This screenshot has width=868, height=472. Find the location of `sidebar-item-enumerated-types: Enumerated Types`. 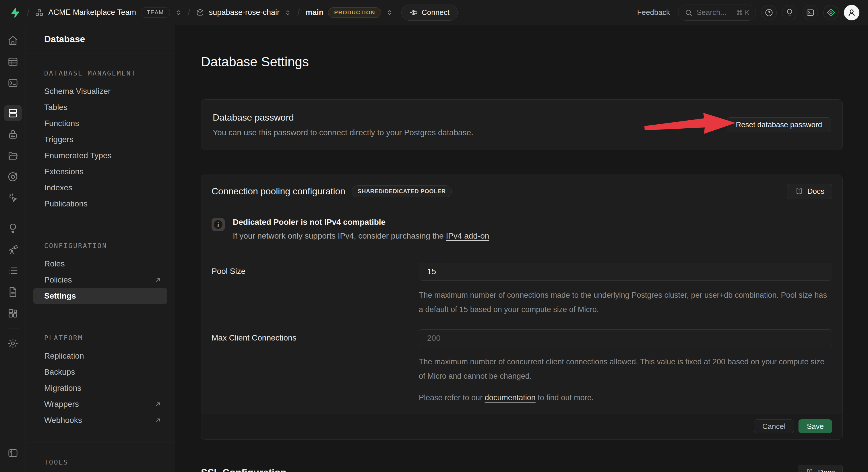

sidebar-item-enumerated-types: Enumerated Types is located at coordinates (100, 156).